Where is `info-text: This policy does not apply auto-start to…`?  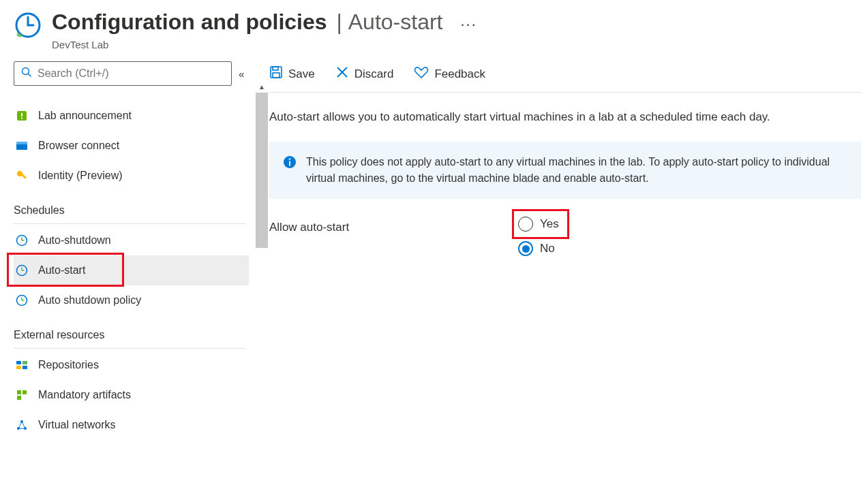
info-text: This policy does not apply auto-start to… is located at coordinates (577, 170).